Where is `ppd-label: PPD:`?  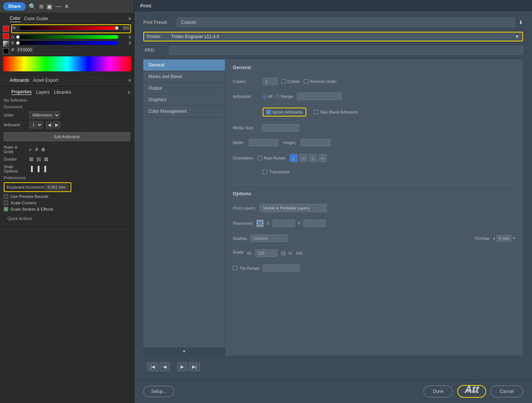
ppd-label: PPD: is located at coordinates (155, 50).